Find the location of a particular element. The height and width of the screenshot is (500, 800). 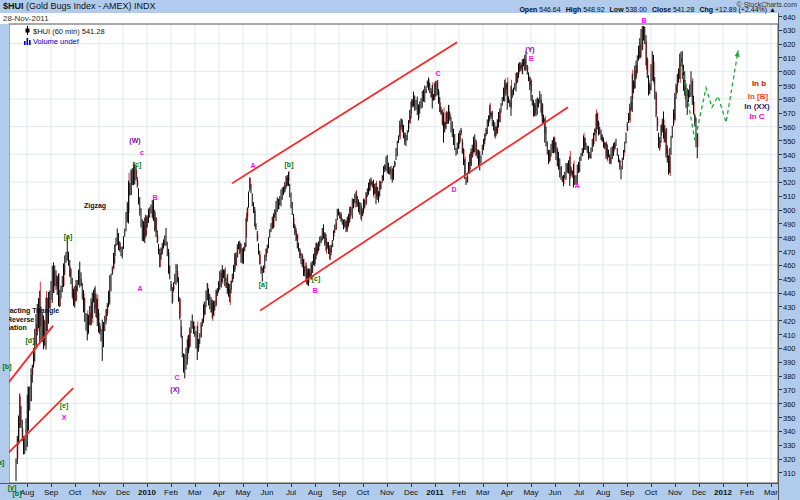

y-axis-label-360: 360 is located at coordinates (790, 404).